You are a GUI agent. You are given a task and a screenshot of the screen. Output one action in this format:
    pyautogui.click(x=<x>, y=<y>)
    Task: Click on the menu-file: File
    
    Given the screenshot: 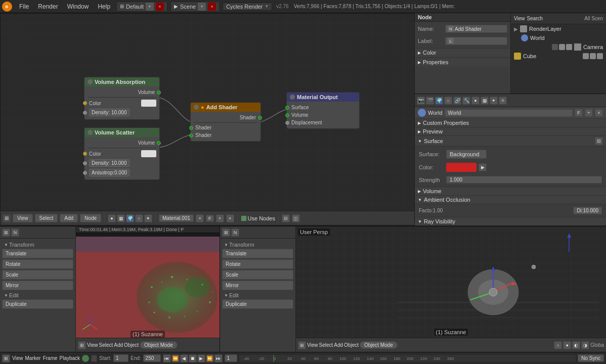 What is the action you would take?
    pyautogui.click(x=24, y=7)
    